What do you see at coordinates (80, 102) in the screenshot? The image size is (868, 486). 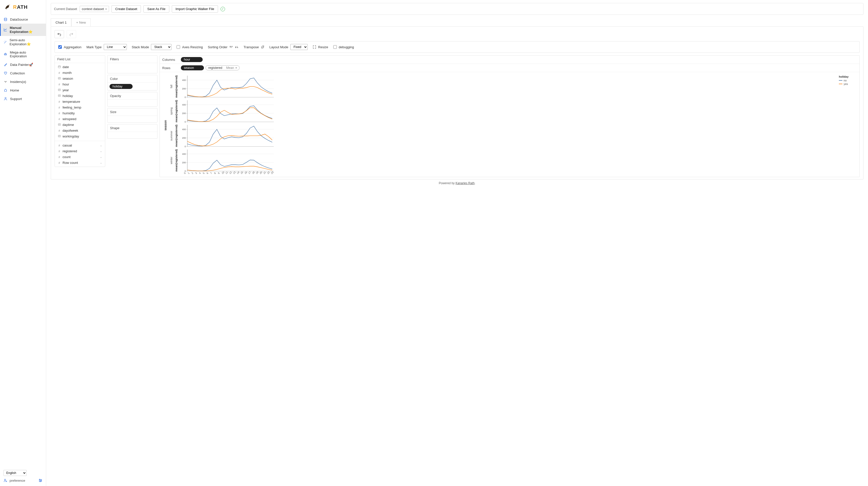 I see `field-temperature: #temperature` at bounding box center [80, 102].